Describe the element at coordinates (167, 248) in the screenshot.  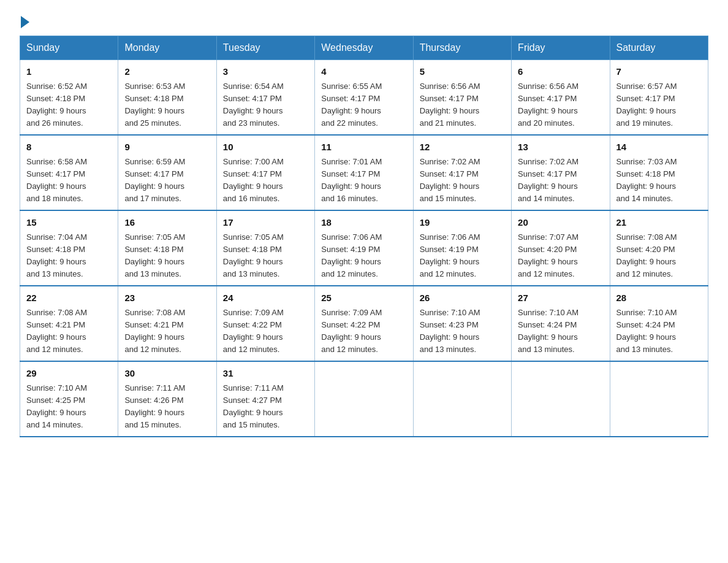
I see `calendar-cell: 16 Sunrise: 7:05 AMSunset: 4:18 PMDaylig…` at that location.